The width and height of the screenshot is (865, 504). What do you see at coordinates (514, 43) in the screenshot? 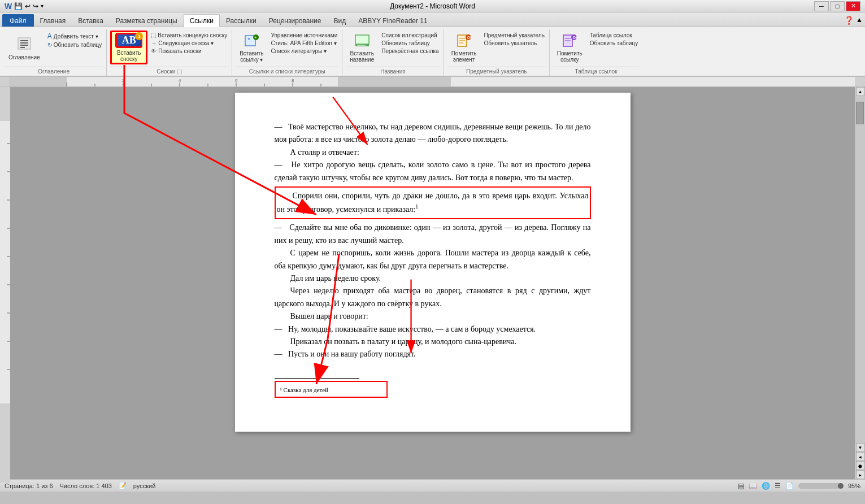
I see `update-index-button: Обновить указатель` at bounding box center [514, 43].